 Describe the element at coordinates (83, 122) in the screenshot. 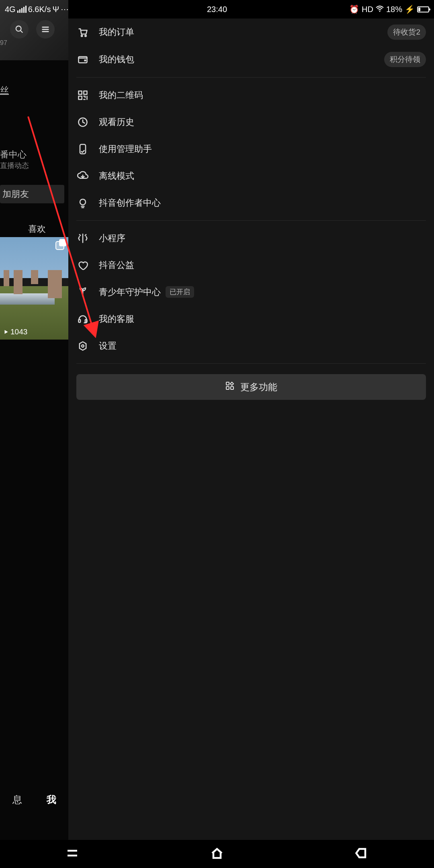

I see `clock-icon` at that location.